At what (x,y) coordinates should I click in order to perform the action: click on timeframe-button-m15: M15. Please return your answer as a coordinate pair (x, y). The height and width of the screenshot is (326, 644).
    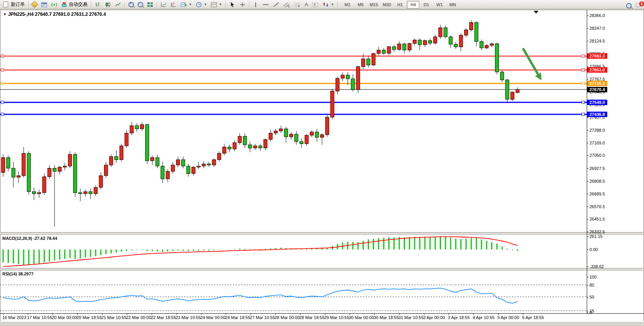
    Looking at the image, I should click on (374, 5).